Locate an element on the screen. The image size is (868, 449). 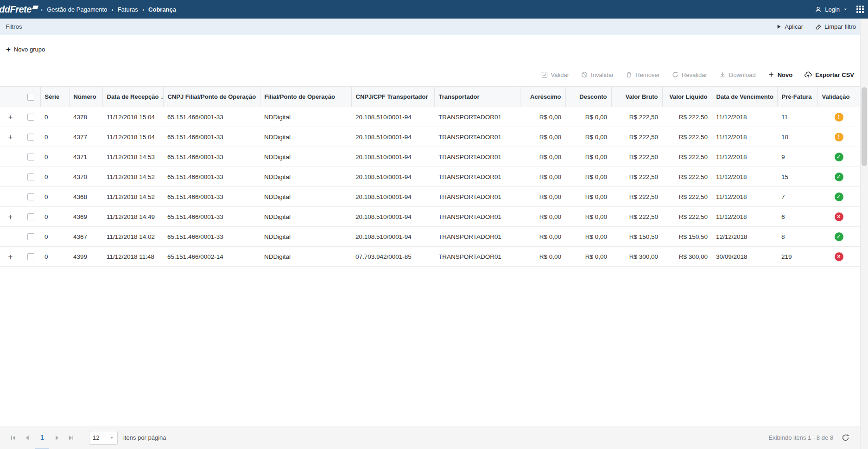
select-all-checkbox is located at coordinates (31, 97).